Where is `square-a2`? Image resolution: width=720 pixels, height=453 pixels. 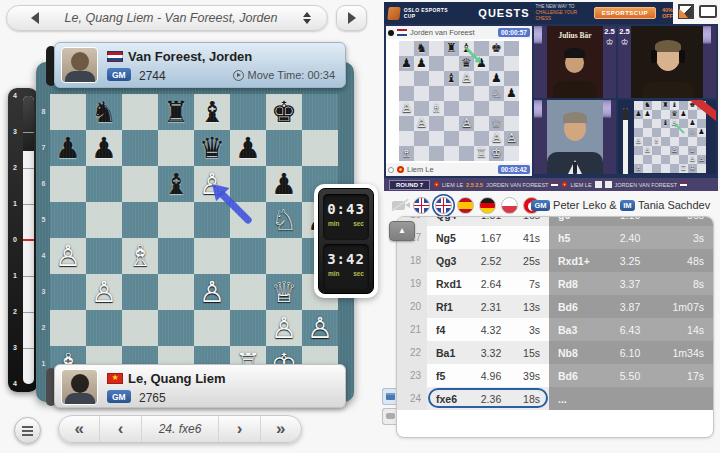
square-a2 is located at coordinates (68, 328).